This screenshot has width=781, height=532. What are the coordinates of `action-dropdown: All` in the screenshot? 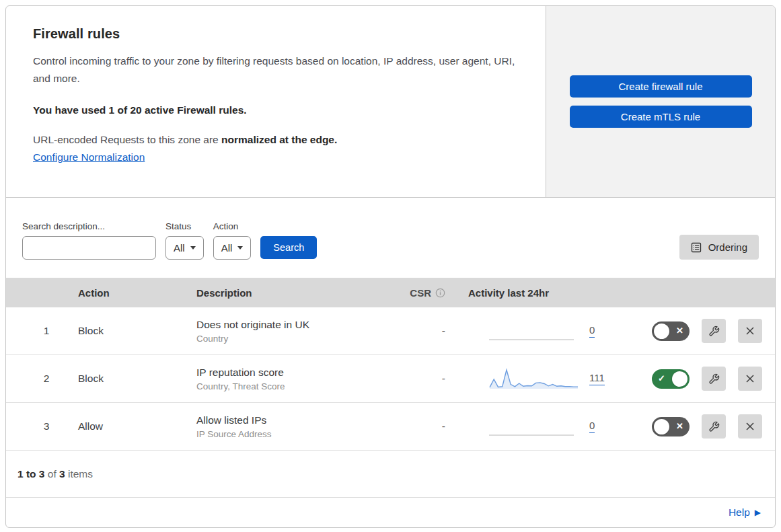 It's located at (233, 248).